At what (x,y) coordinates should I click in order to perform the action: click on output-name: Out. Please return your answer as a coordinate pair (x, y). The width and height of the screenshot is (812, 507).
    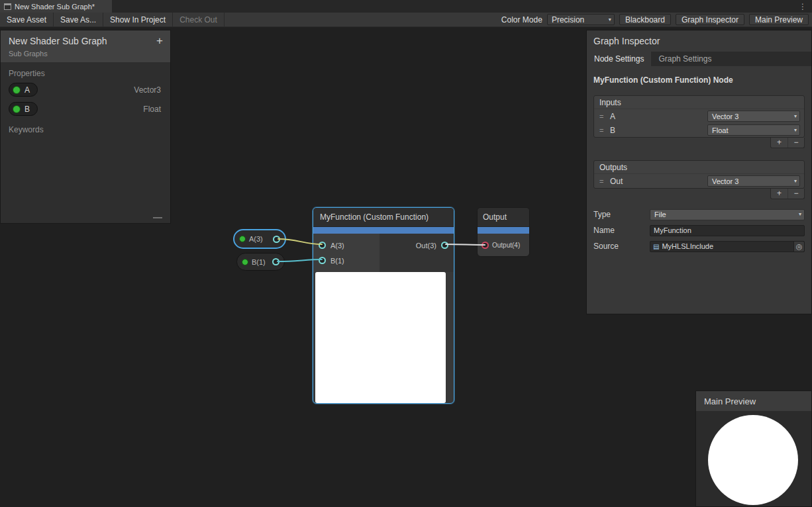
    Looking at the image, I should click on (616, 181).